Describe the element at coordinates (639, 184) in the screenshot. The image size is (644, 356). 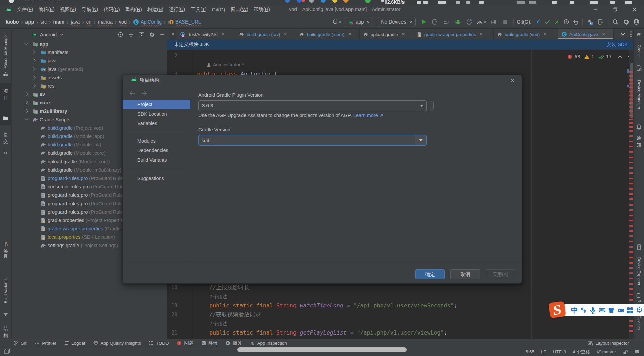
I see `stripe-notifications: 通知` at that location.